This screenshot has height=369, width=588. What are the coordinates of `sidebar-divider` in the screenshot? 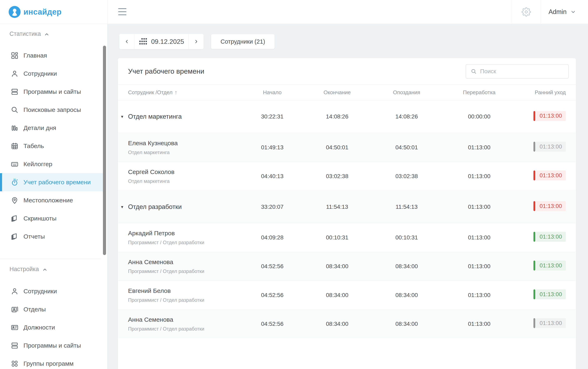 It's located at (51, 259).